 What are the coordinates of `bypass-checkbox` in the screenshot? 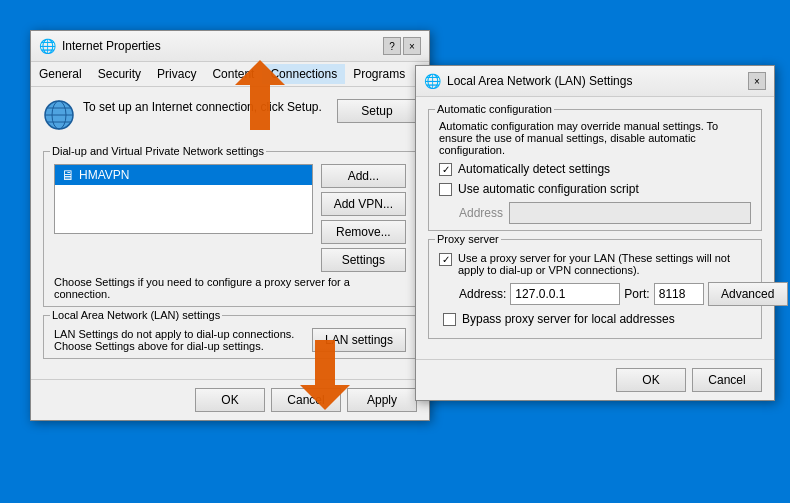 It's located at (450, 320).